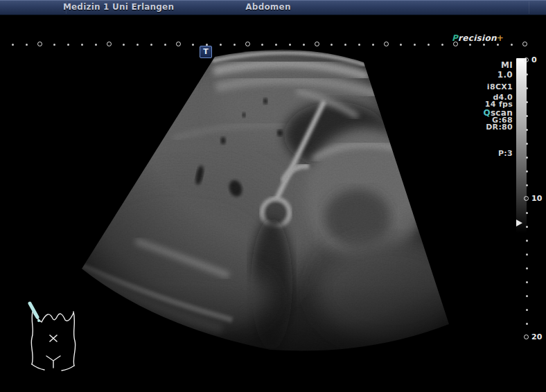  Describe the element at coordinates (536, 337) in the screenshot. I see `depth-label: 20` at that location.